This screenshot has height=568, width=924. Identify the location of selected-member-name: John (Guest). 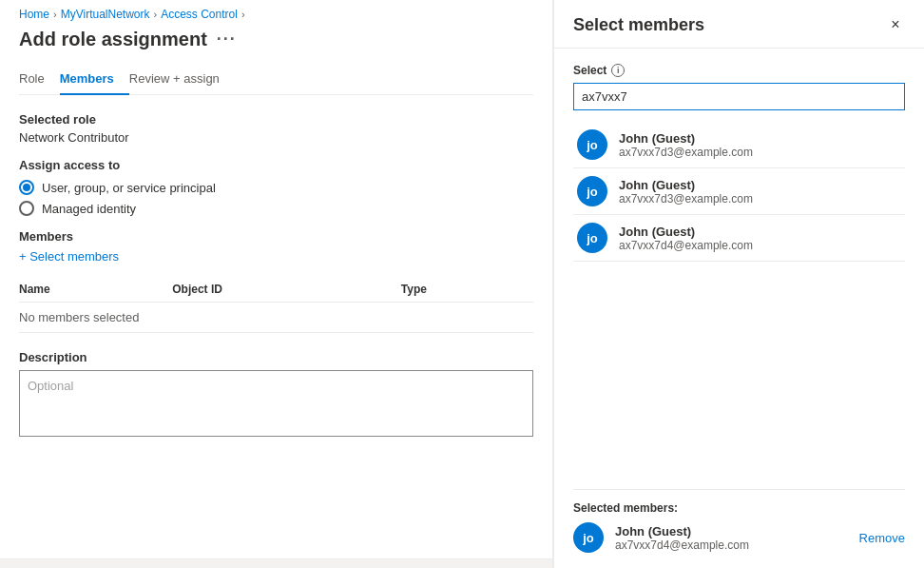
(732, 531).